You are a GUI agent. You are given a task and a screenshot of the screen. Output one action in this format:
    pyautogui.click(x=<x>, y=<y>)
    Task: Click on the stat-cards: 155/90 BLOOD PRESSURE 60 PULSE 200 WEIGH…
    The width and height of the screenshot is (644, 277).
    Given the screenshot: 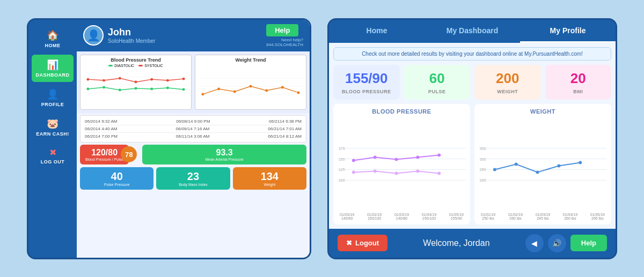 What is the action you would take?
    pyautogui.click(x=472, y=83)
    